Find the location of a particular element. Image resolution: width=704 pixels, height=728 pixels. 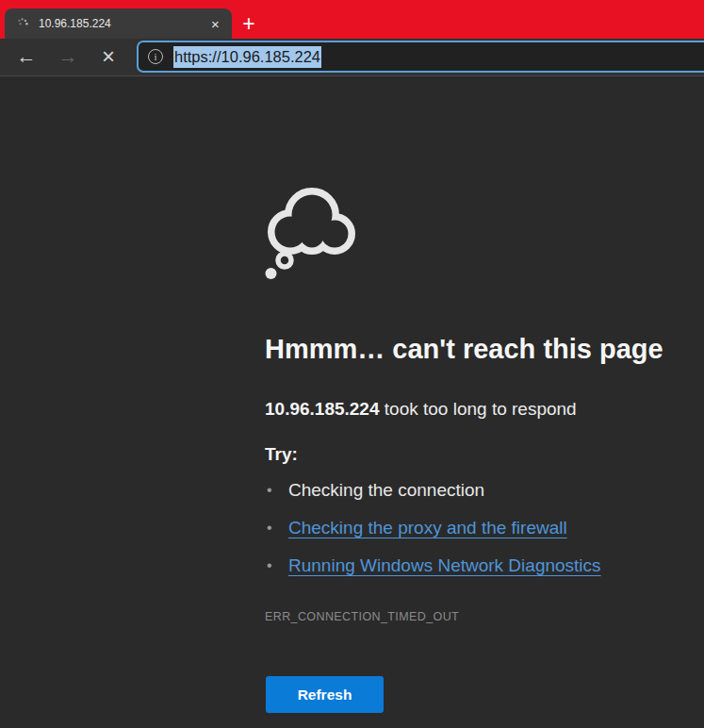

new-tab-button: + is located at coordinates (249, 24).